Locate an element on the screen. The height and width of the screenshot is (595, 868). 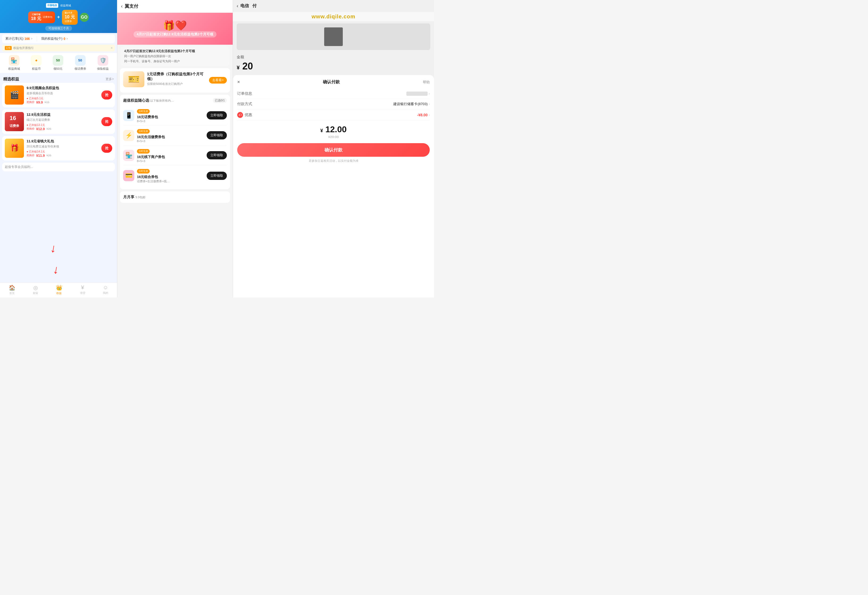
points-total: 累计已享(元) 166 > is located at coordinates (19, 39).